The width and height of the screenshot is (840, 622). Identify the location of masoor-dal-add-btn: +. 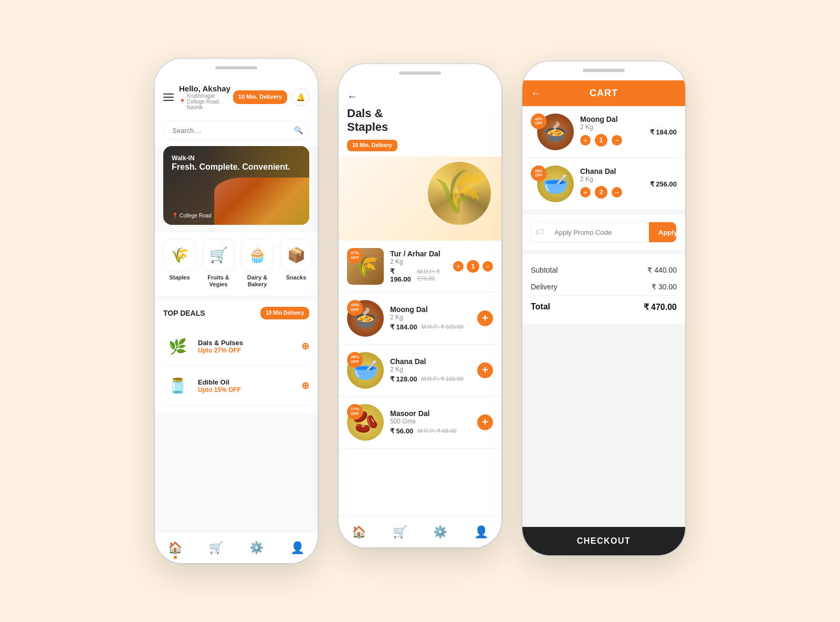
(485, 422).